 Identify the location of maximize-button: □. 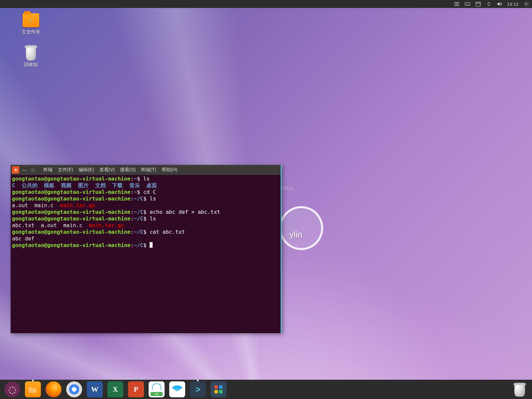
(33, 170).